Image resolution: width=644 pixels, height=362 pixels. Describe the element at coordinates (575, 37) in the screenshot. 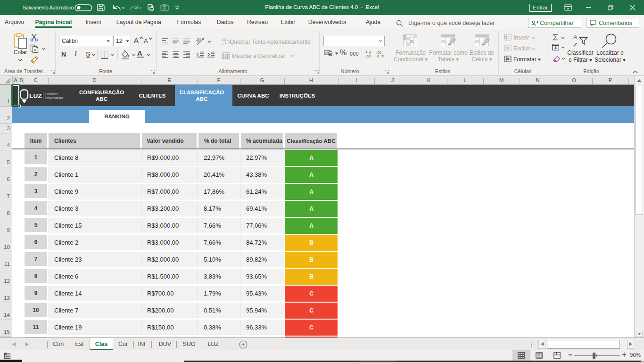

I see `svg-text: A` at that location.